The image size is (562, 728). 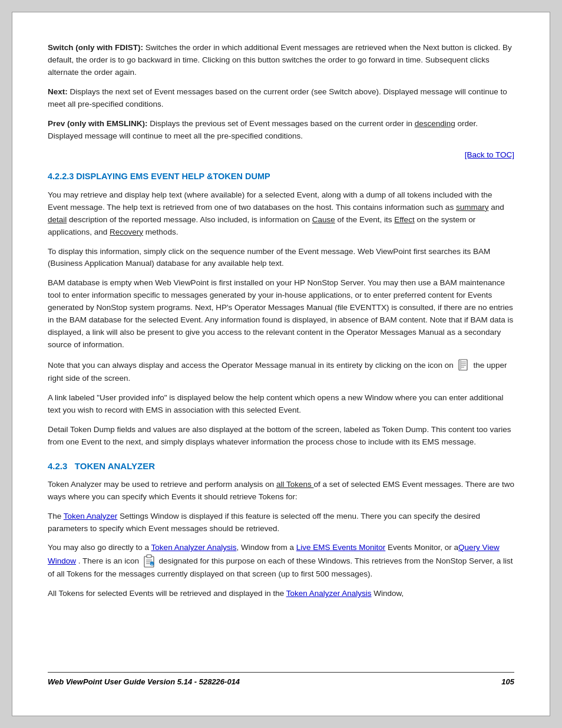 I want to click on back-to-toc: [Back to TOC], so click(x=281, y=156).